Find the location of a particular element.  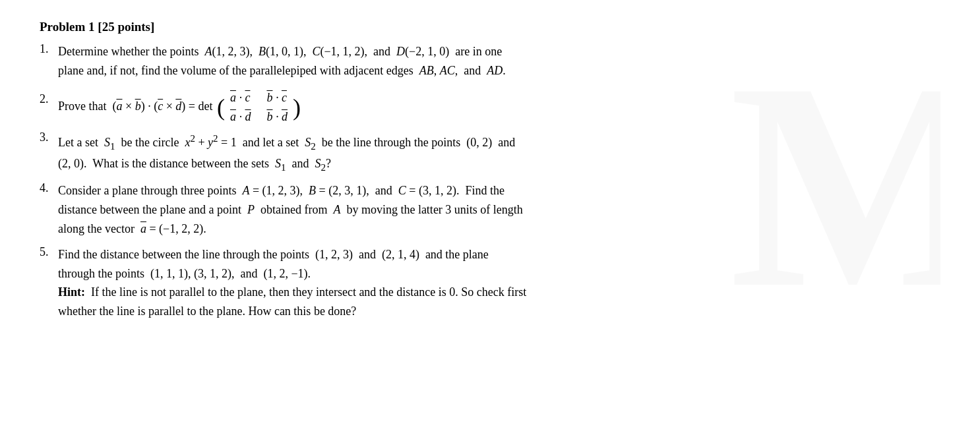

problem-title: Problem 1 [25 points] is located at coordinates (490, 27).